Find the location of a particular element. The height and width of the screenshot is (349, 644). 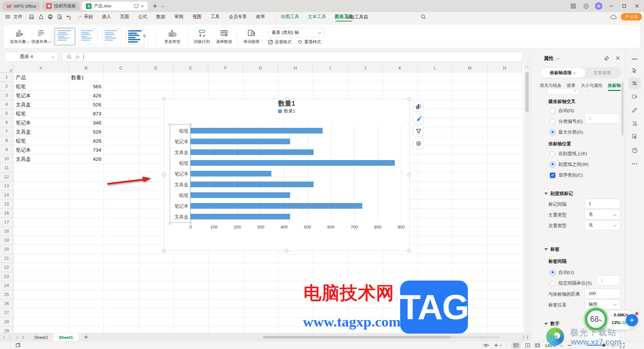

menu-item-5: 审阅 is located at coordinates (179, 17).